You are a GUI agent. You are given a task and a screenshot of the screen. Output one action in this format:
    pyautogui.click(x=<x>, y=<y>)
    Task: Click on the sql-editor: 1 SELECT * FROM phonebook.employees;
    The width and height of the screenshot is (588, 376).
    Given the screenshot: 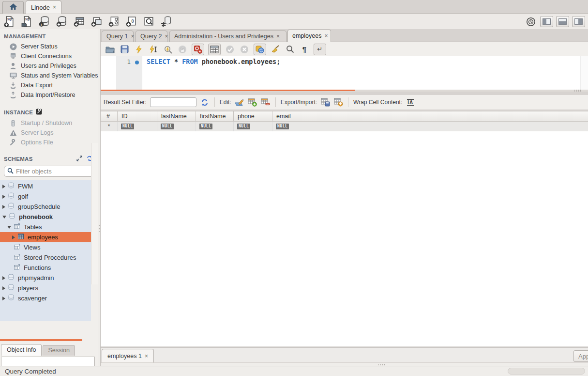 What is the action you would take?
    pyautogui.click(x=345, y=73)
    